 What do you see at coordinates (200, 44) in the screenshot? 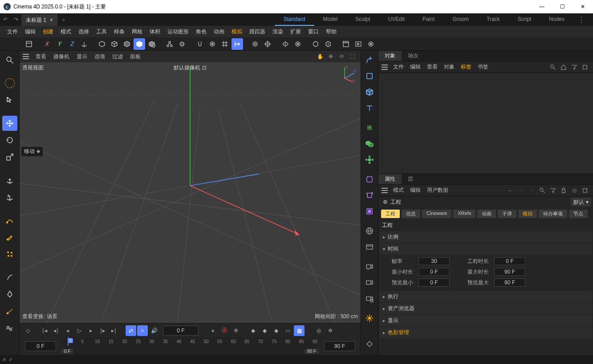
I see `magnet-icon` at bounding box center [200, 44].